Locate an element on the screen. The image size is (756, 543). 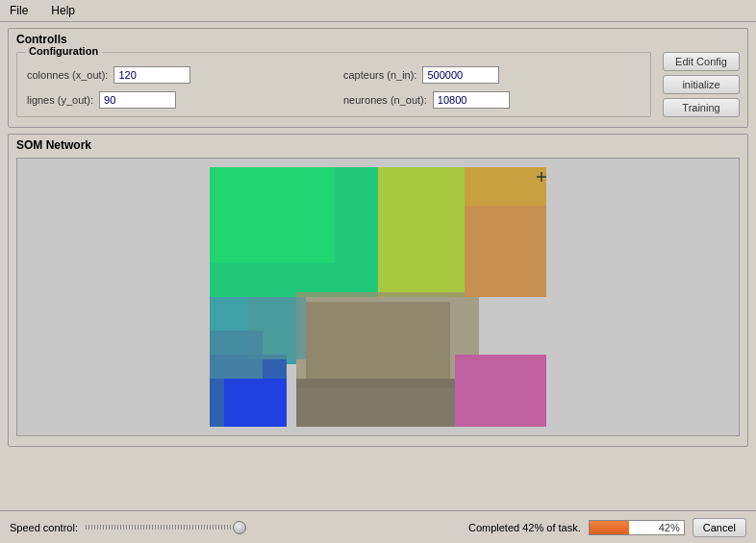
config-row-capteurs: capteurs (n_in): is located at coordinates (492, 75).